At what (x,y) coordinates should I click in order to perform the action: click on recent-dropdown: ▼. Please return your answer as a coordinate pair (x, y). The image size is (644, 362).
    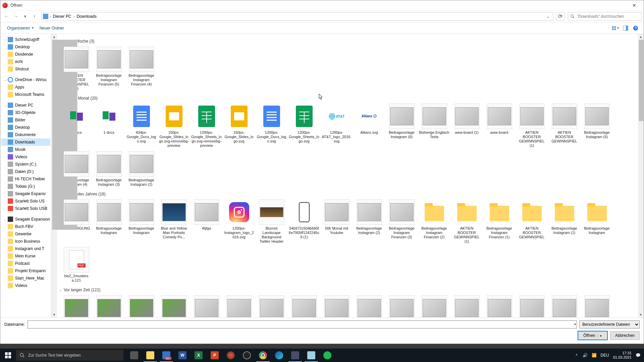
    Looking at the image, I should click on (25, 16).